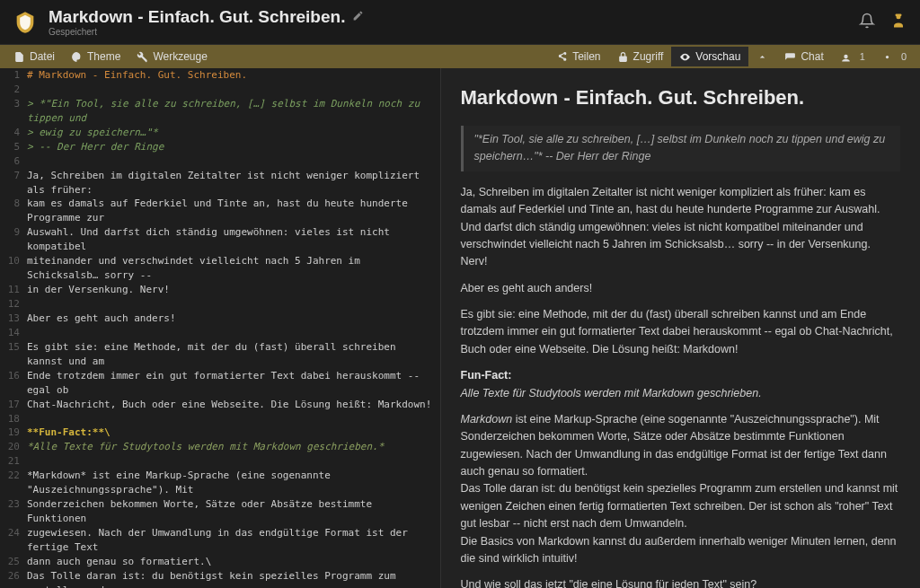 The height and width of the screenshot is (588, 920). I want to click on eye-icon, so click(685, 57).